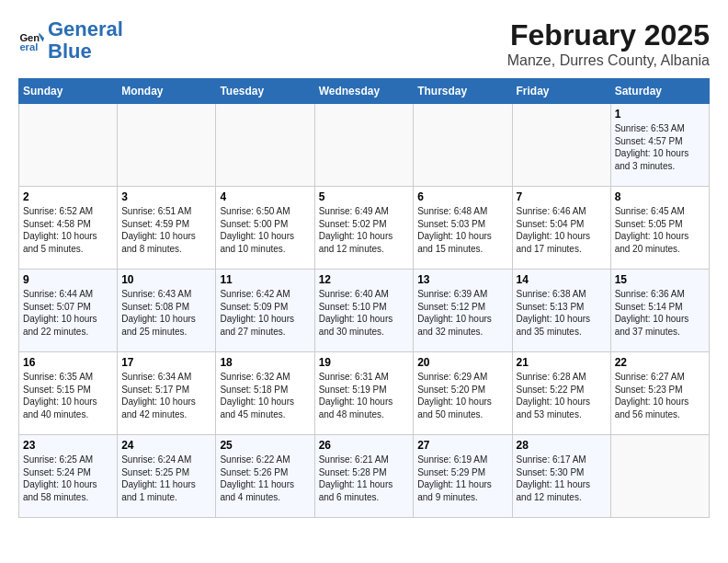  What do you see at coordinates (462, 478) in the screenshot?
I see `day-info: Sunrise: 6:19 AM Sunset: 5:29 PM Dayligh…` at bounding box center [462, 478].